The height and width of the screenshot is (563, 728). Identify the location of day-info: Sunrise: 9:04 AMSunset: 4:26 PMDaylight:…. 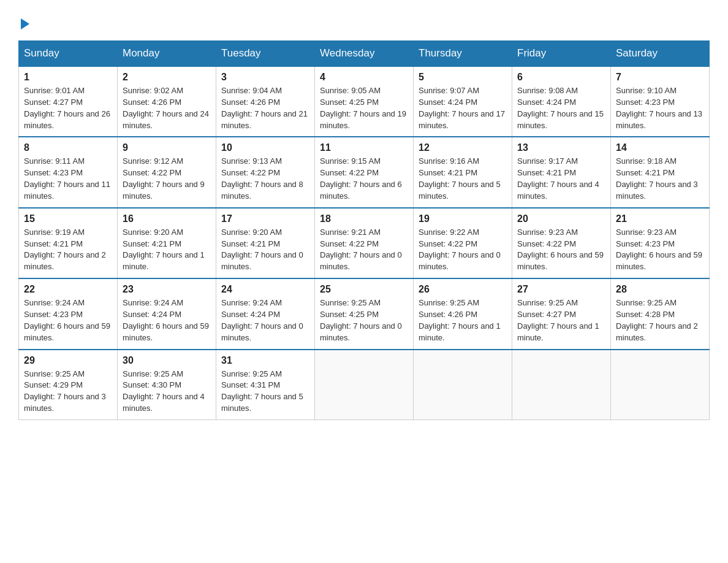
(265, 108).